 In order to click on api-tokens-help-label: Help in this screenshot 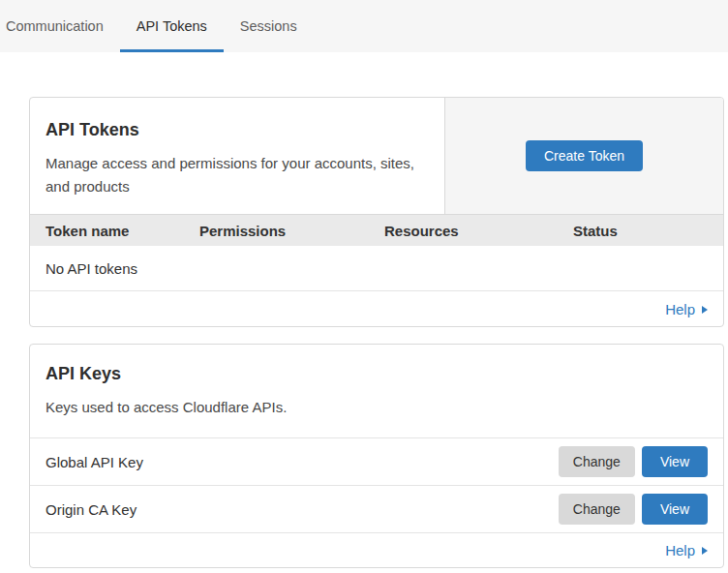, I will do `click(680, 310)`.